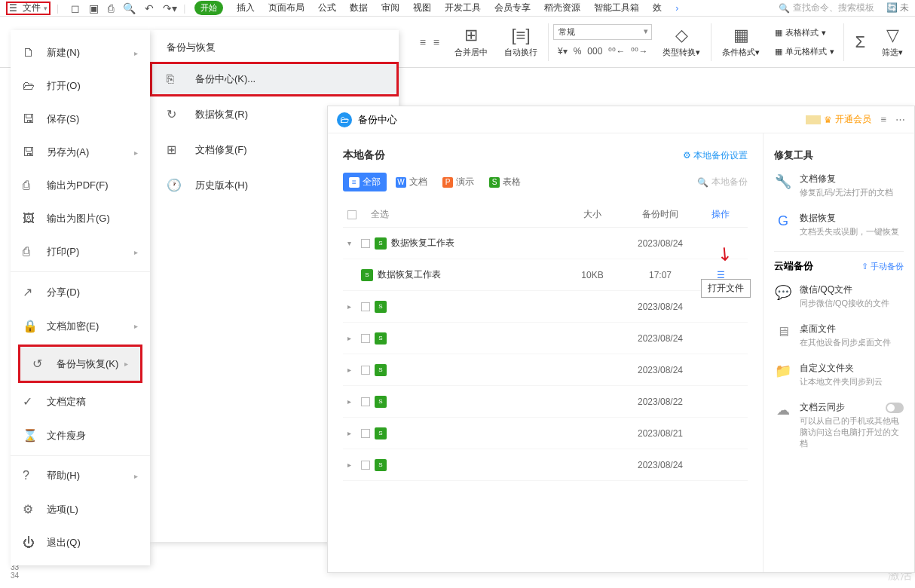  What do you see at coordinates (546, 243) in the screenshot?
I see `table-row: ▾数据恢复工作表2023/08/24` at bounding box center [546, 243].